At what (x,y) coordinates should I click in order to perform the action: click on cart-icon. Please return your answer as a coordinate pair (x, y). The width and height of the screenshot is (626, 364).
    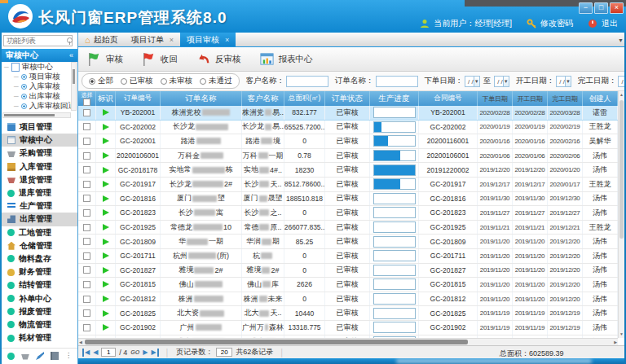
    Looking at the image, I should click on (25, 357).